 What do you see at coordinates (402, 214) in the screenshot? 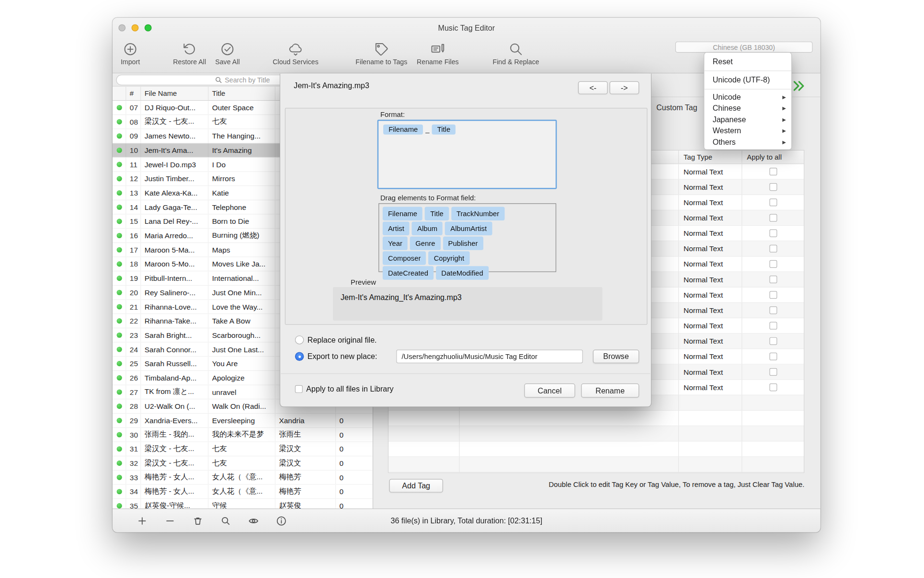
I see `element-chip: Filename` at bounding box center [402, 214].